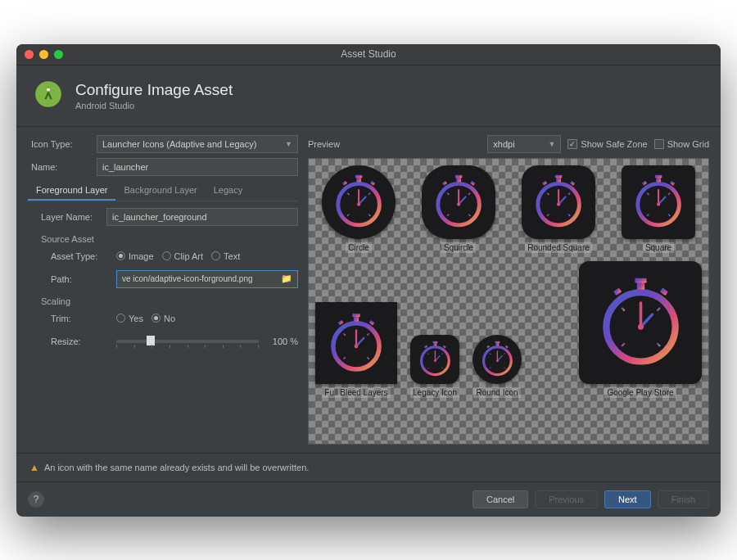 Image resolution: width=737 pixels, height=560 pixels. What do you see at coordinates (368, 54) in the screenshot?
I see `window-title: Asset Studio` at bounding box center [368, 54].